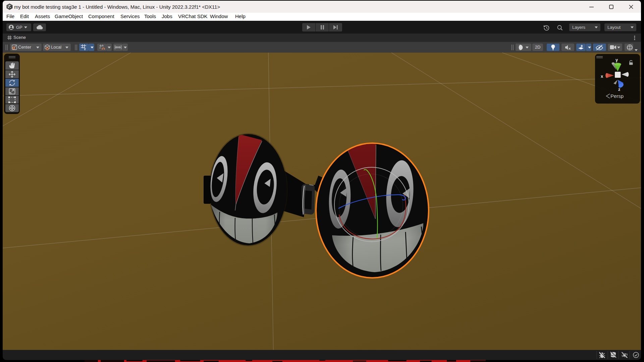 This screenshot has width=644, height=362. What do you see at coordinates (617, 60) in the screenshot?
I see `svg-text: y` at bounding box center [617, 60].